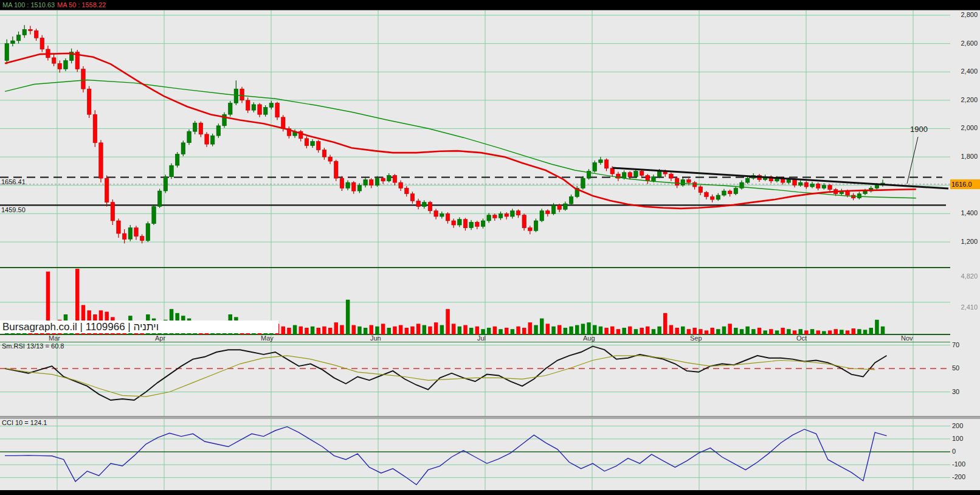  I want to click on rsi-axis-tick: 30, so click(956, 392).